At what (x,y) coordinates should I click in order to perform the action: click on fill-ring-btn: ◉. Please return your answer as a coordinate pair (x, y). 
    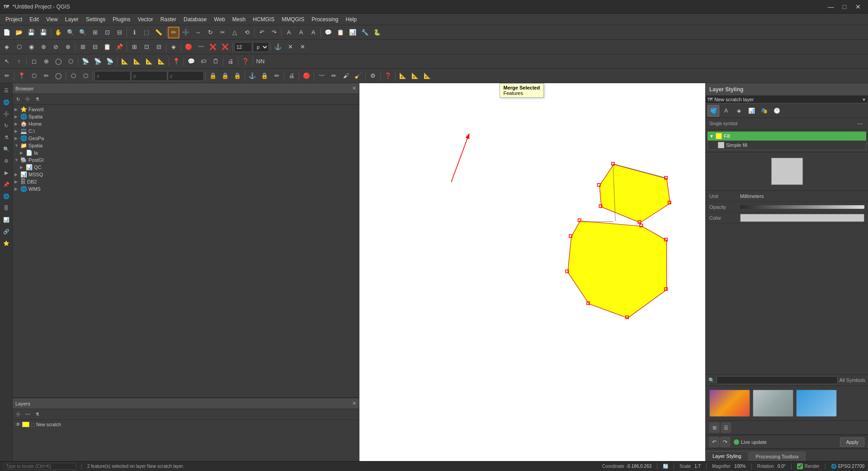
    Looking at the image, I should click on (31, 47).